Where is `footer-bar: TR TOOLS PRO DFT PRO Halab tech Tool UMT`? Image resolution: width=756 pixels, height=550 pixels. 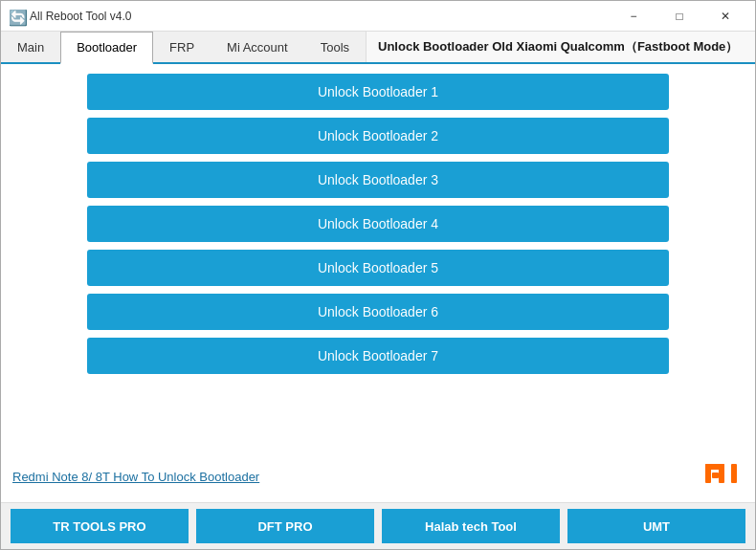
footer-bar: TR TOOLS PRO DFT PRO Halab tech Tool UMT is located at coordinates (378, 526).